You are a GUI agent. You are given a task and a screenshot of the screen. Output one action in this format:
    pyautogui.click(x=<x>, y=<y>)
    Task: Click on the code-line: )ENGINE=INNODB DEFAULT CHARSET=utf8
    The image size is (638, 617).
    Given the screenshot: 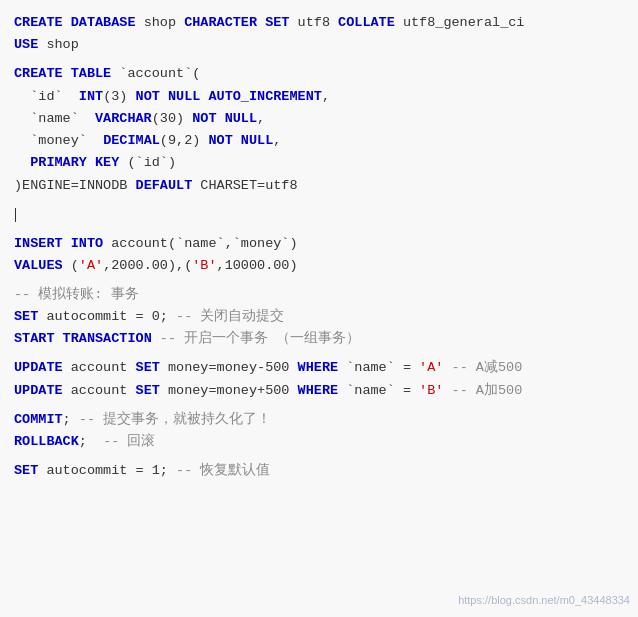 What is the action you would take?
    pyautogui.click(x=319, y=186)
    